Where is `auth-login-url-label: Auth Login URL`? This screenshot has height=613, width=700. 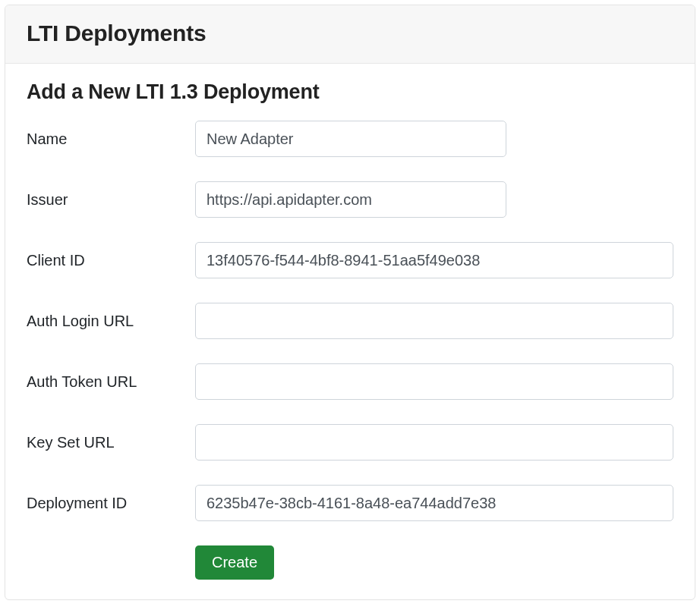 auth-login-url-label: Auth Login URL is located at coordinates (111, 322).